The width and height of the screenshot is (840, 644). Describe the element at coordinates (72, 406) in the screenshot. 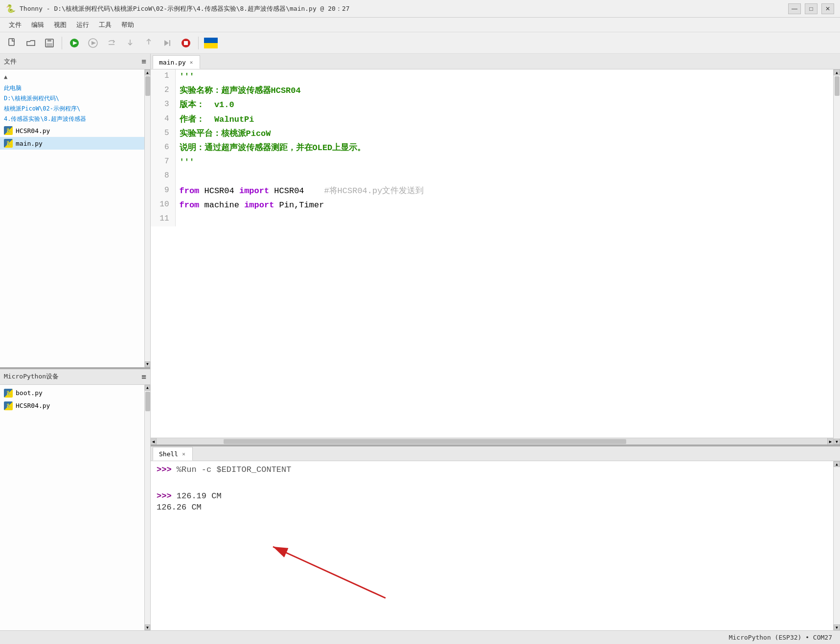

I see `device-hcsr04: 🐍 HCSR04.py` at that location.